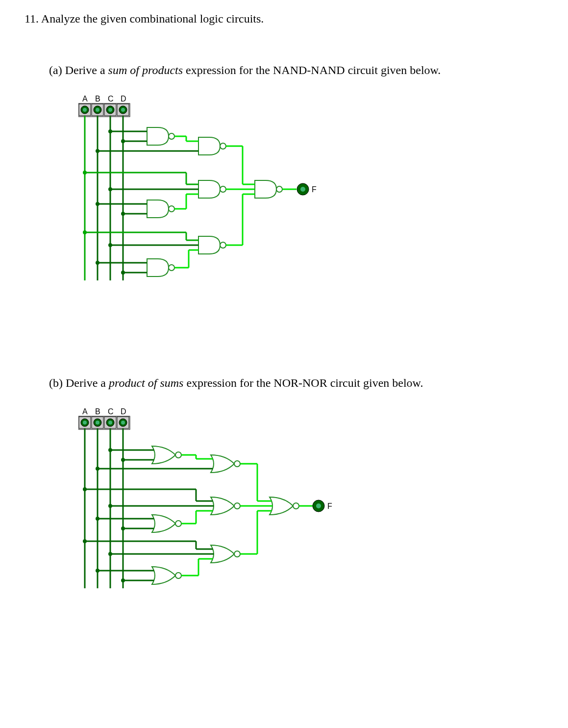 The height and width of the screenshot is (728, 568). What do you see at coordinates (98, 423) in the screenshot?
I see `input-indicator-b-b` at bounding box center [98, 423].